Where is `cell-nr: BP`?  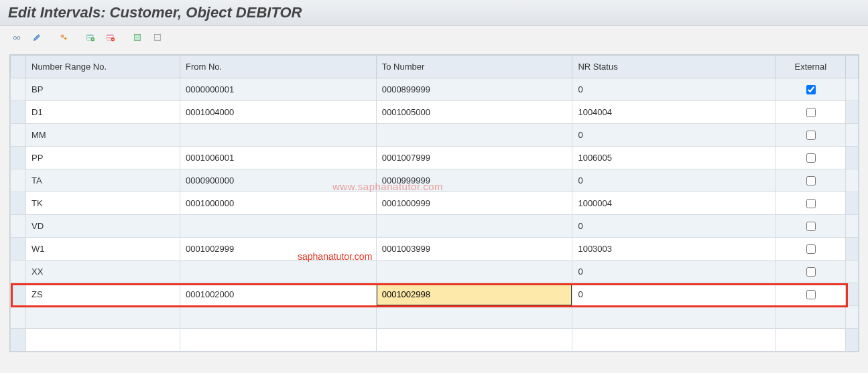
cell-nr: BP is located at coordinates (103, 90).